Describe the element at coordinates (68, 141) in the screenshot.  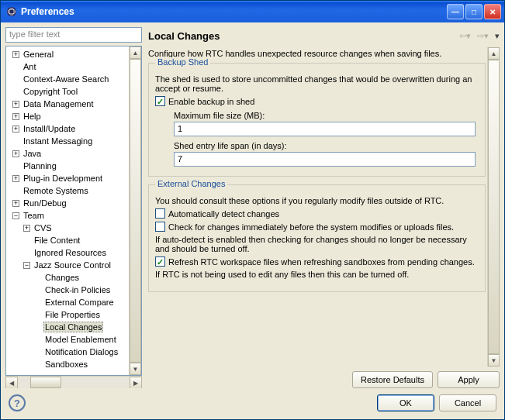
I see `tree-item: Instant Messaging` at that location.